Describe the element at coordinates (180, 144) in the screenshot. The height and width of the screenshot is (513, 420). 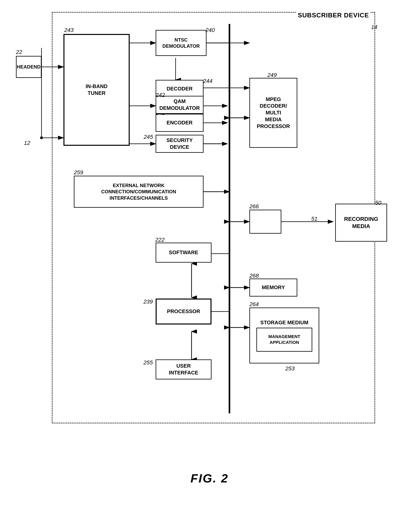
I see `security-device-block: SECURITY DEVICE` at that location.